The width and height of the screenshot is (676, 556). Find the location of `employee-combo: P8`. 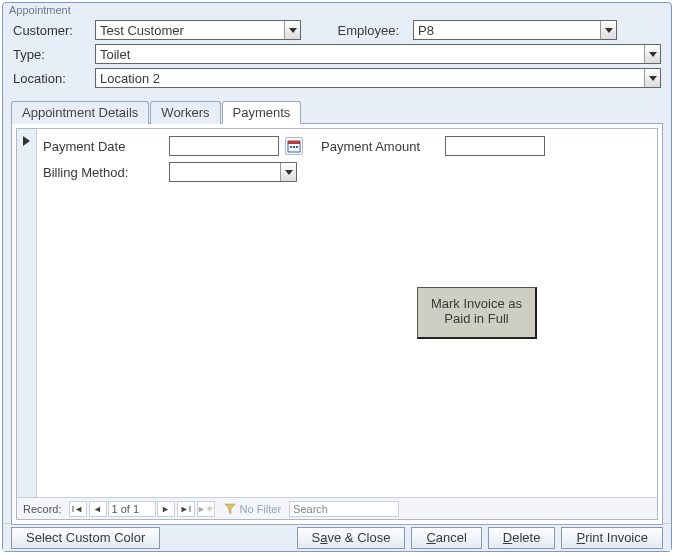

employee-combo: P8 is located at coordinates (515, 30).